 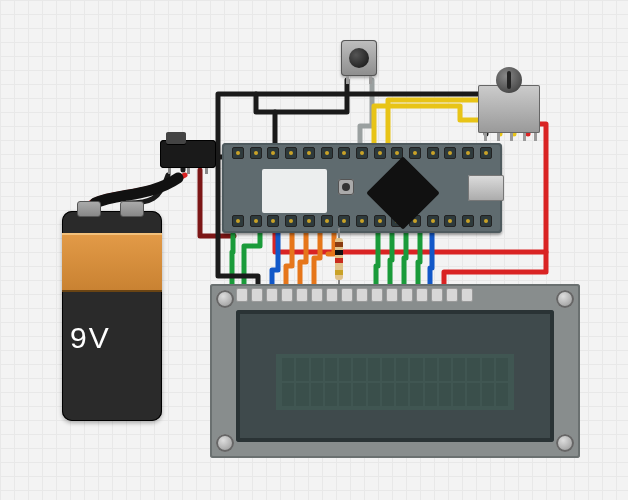 I want to click on nano-pin-a6, so click(x=327, y=221).